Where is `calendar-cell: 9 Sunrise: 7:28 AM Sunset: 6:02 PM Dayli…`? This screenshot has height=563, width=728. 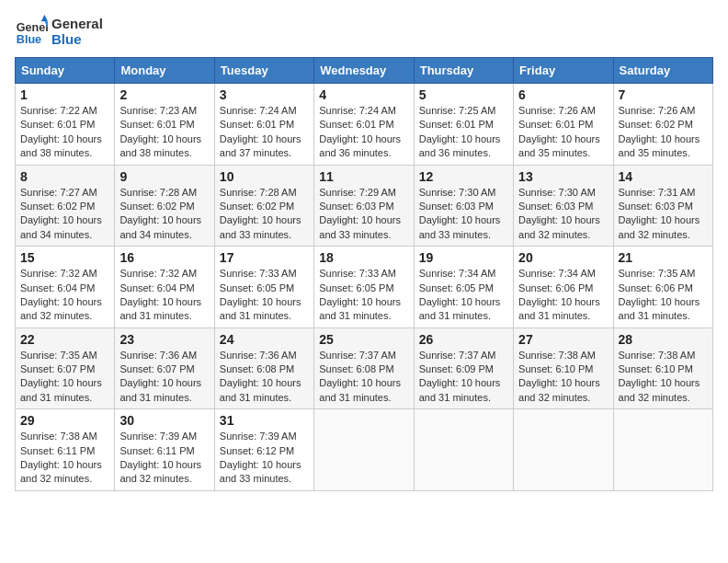 calendar-cell: 9 Sunrise: 7:28 AM Sunset: 6:02 PM Dayli… is located at coordinates (165, 206).